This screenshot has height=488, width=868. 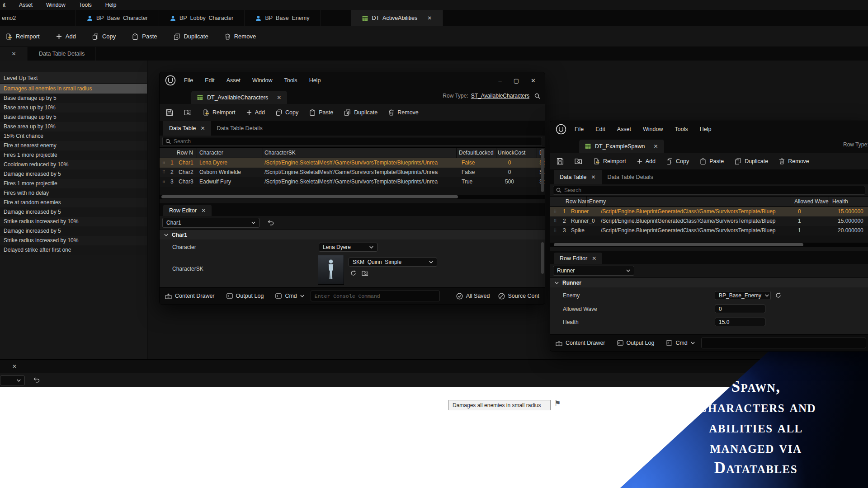 I want to click on column-allowed-wave: Allowed Wave, so click(x=811, y=202).